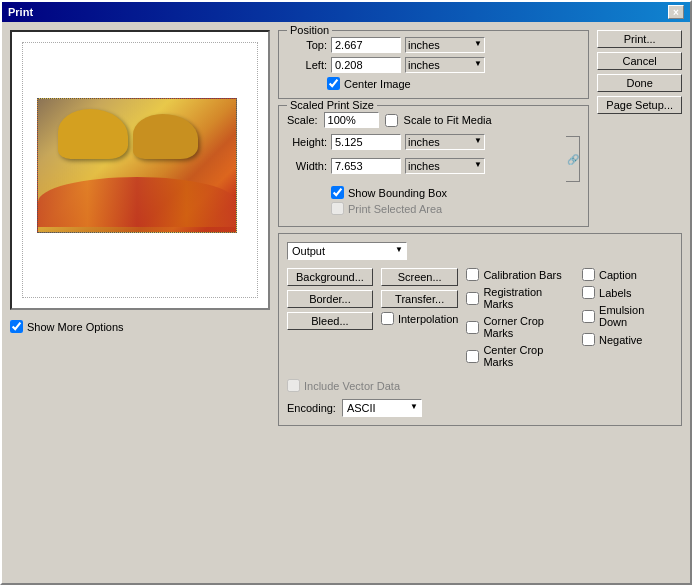 This screenshot has height=585, width=692. What do you see at coordinates (520, 356) in the screenshot?
I see `center-crop-marks-row: Center Crop Marks` at bounding box center [520, 356].